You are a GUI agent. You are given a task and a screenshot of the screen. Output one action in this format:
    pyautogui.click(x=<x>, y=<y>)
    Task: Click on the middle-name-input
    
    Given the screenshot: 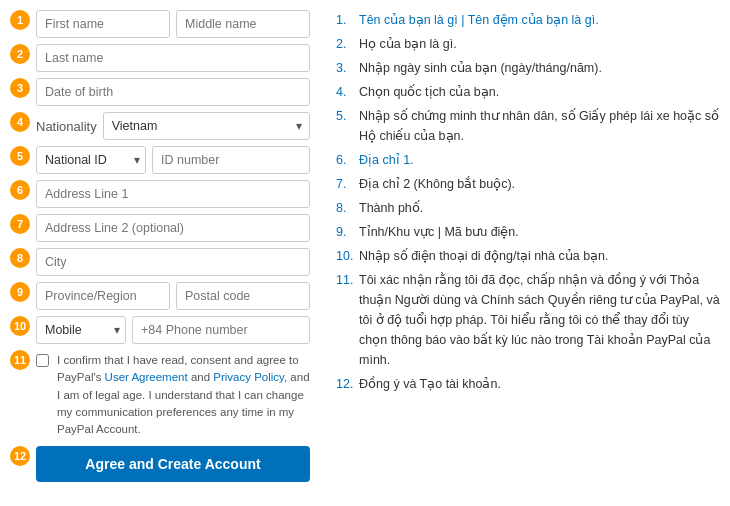 What is the action you would take?
    pyautogui.click(x=243, y=24)
    